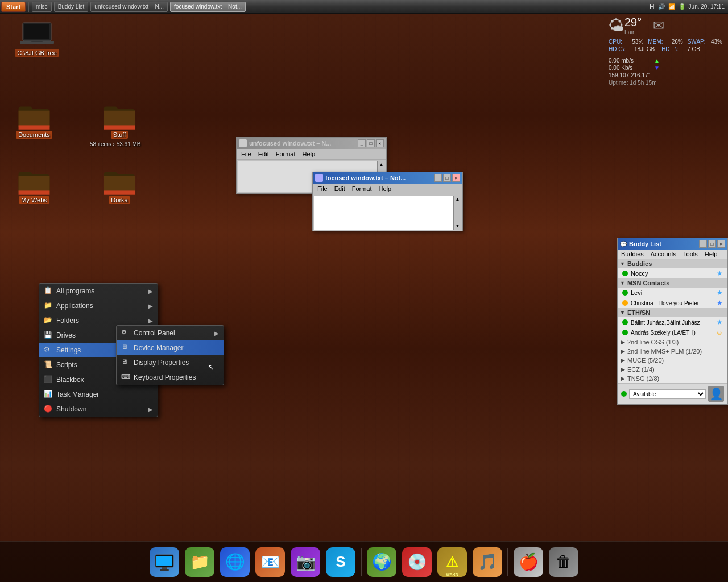  I want to click on scripts-icon: 📜, so click(48, 365).